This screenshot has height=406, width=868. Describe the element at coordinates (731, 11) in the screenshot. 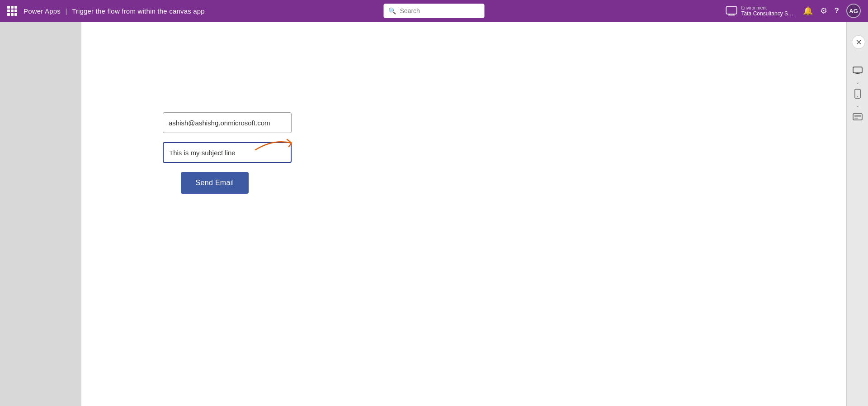

I see `environment-icon` at that location.